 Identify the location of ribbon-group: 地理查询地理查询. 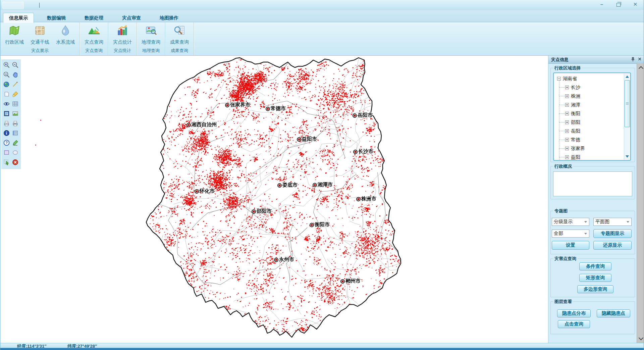
(151, 39).